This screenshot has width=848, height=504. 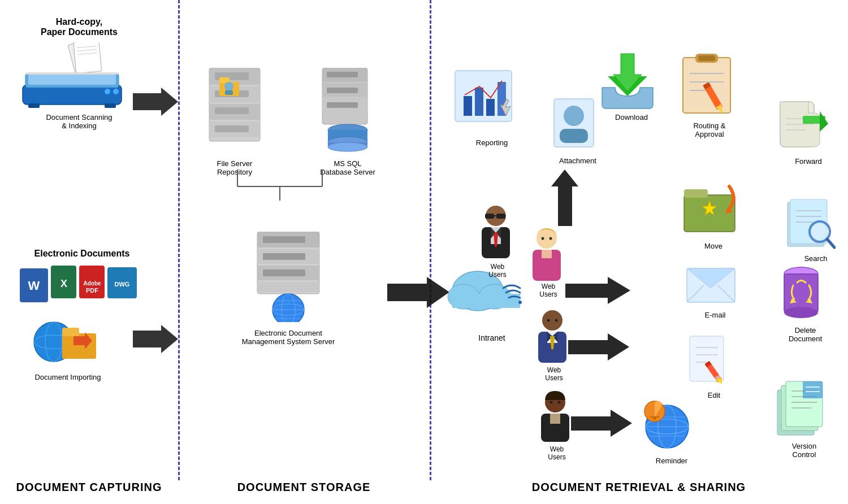 I want to click on document-import-icon, so click(x=65, y=340).